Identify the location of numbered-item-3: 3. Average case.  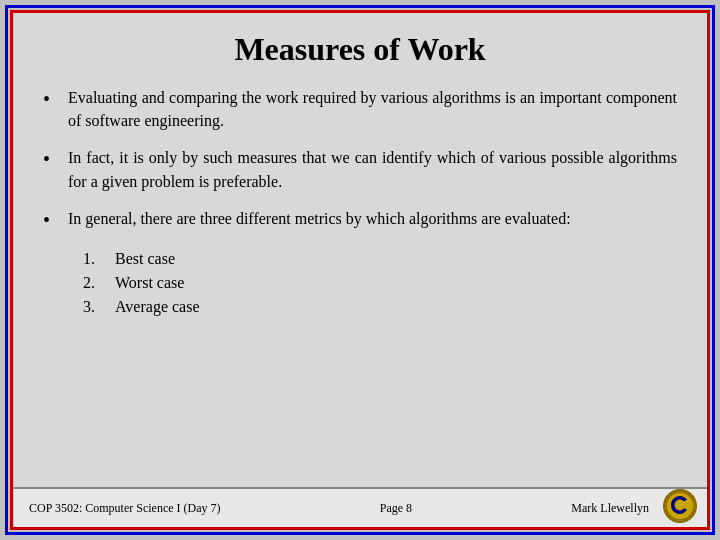
(380, 307).